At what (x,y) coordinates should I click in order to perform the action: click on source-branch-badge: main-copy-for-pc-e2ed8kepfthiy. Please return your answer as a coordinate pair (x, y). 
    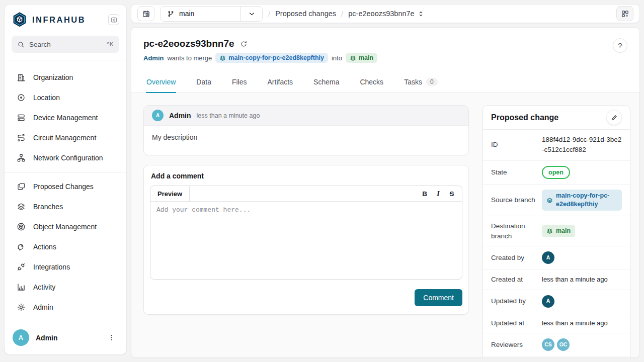
    Looking at the image, I should click on (272, 58).